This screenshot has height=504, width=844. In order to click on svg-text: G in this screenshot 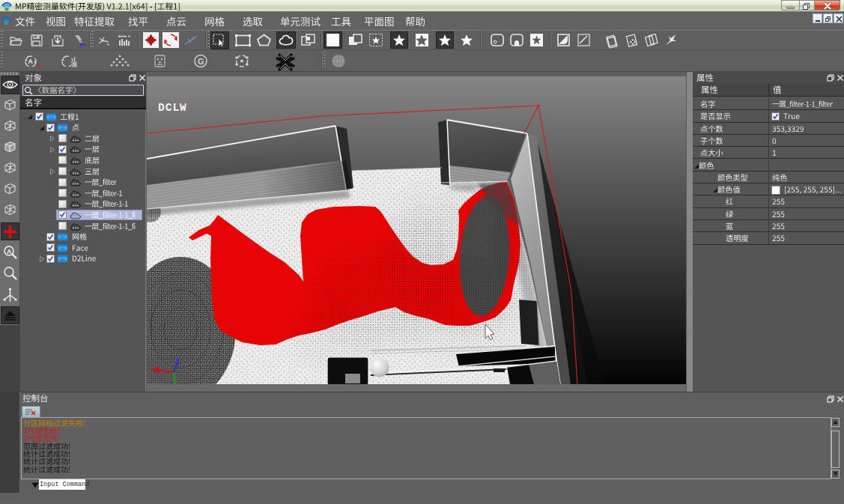, I will do `click(201, 61)`.